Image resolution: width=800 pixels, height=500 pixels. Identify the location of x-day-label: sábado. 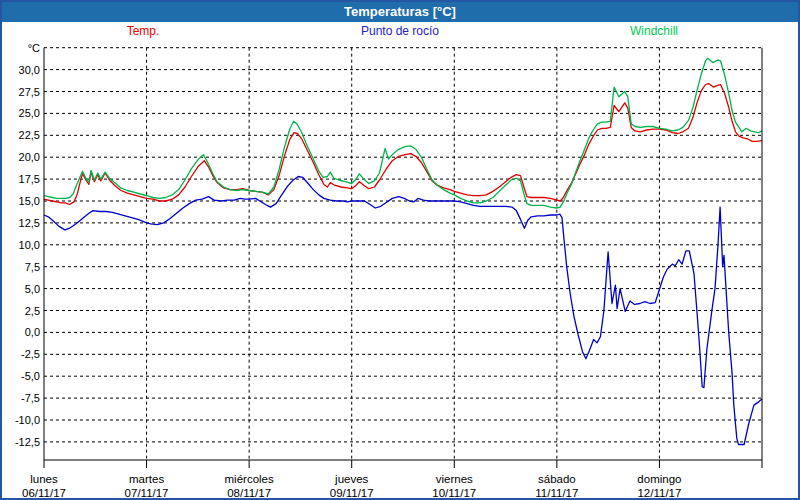
(557, 479).